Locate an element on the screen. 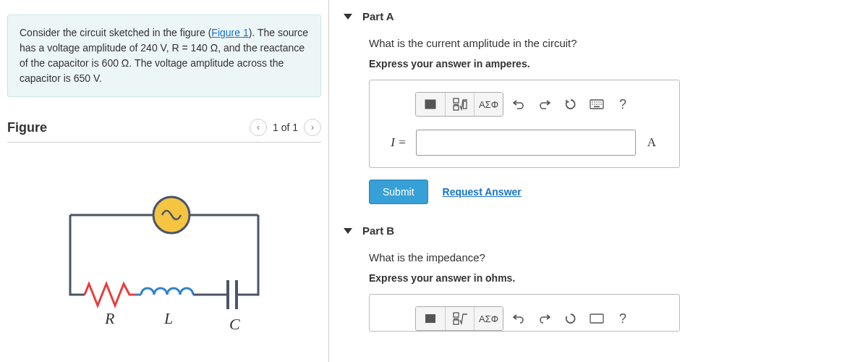 The image size is (868, 362). undo-button-b is located at coordinates (519, 319).